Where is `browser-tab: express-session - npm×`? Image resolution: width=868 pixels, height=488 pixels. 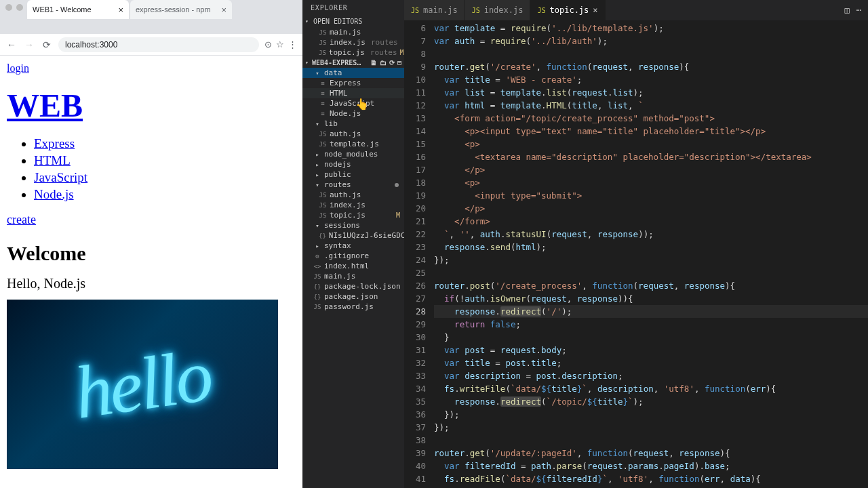
browser-tab: express-session - npm× is located at coordinates (181, 9).